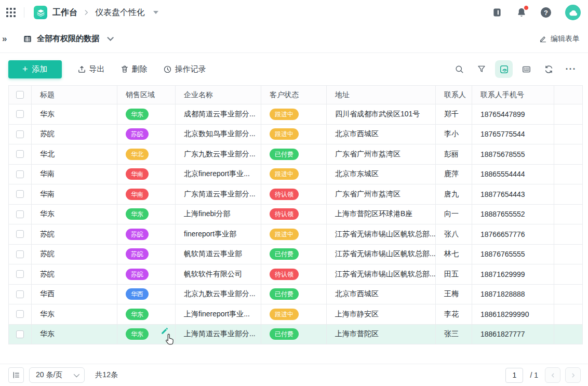 The width and height of the screenshot is (588, 386). Describe the element at coordinates (296, 194) in the screenshot. I see `table-row: 华南 华南 广东简道云事业部分... 待认领 广东省广州市荔湾区 唐九 1887…` at that location.